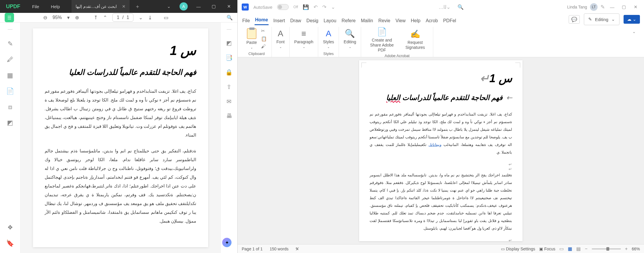 This screenshot has width=644, height=253. What do you see at coordinates (603, 7) in the screenshot?
I see `ink-icon: ✎` at bounding box center [603, 7].